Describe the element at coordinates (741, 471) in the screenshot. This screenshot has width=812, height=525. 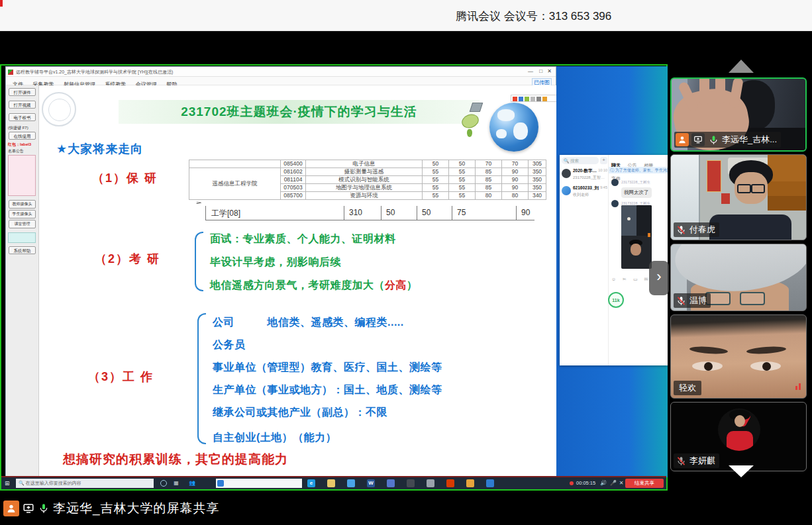
I see `scroll-down-arrow` at that location.